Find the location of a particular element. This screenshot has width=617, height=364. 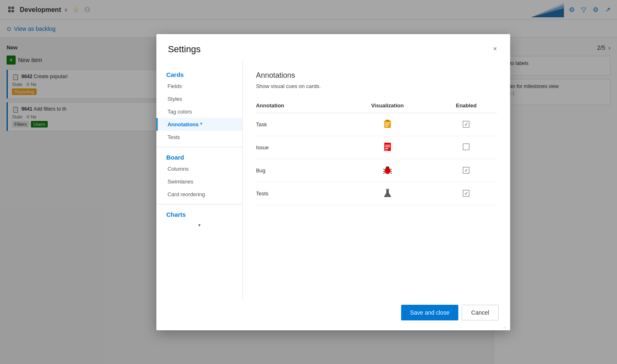

nav-item-tag-colors: Tag colors is located at coordinates (199, 112).